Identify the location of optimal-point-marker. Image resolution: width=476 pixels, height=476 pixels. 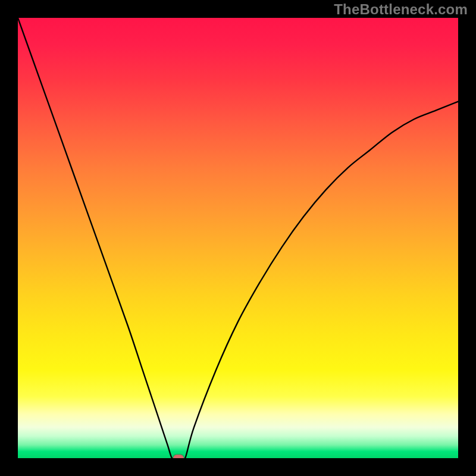
(178, 456).